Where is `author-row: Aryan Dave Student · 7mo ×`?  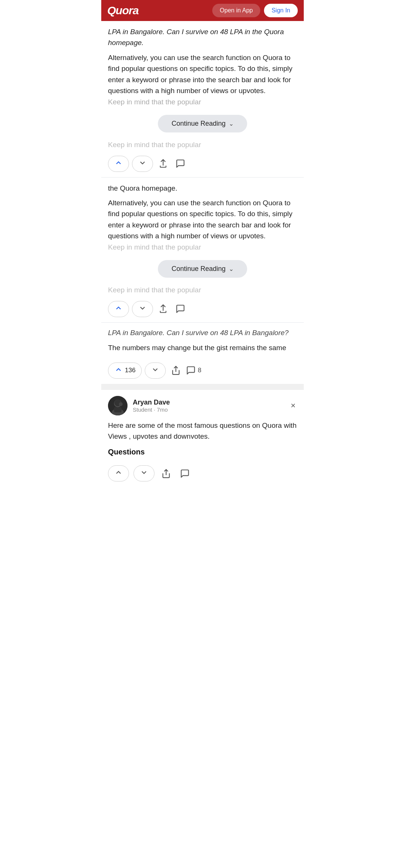
author-row: Aryan Dave Student · 7mo × is located at coordinates (202, 405).